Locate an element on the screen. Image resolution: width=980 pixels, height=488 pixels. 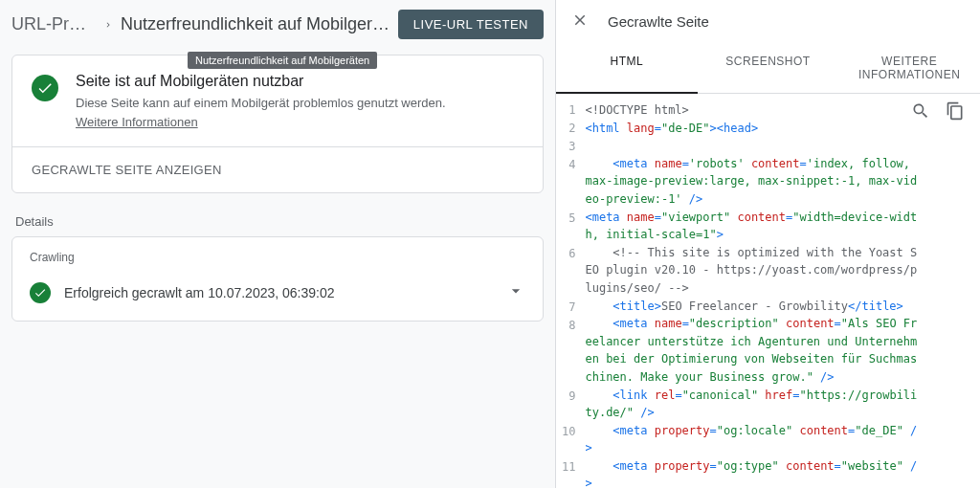
search-icon is located at coordinates (921, 113).